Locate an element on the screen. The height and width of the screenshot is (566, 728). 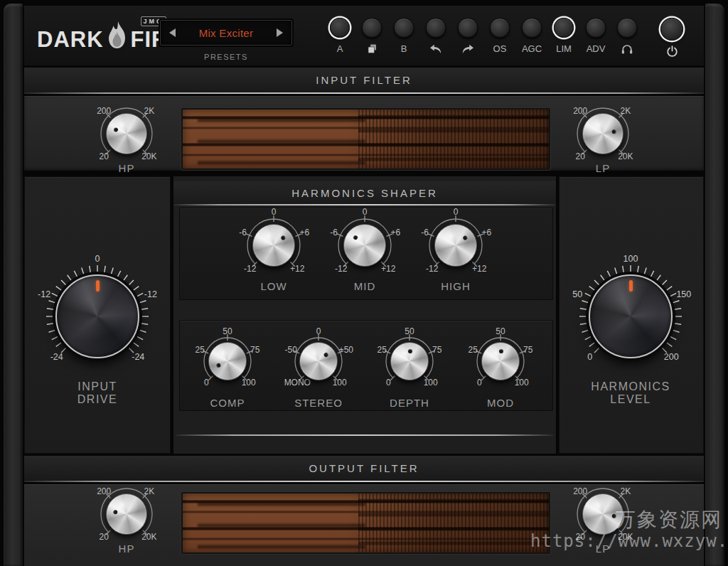
depth-knob is located at coordinates (410, 361).